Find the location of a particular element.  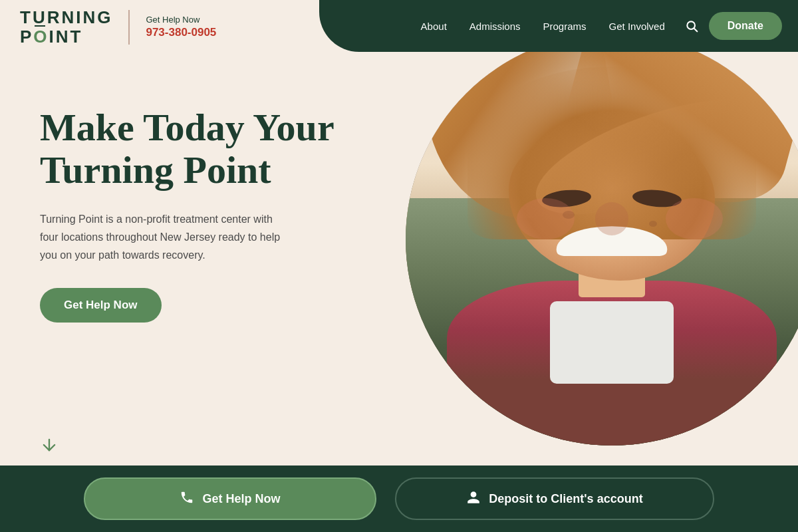

logo-area: TURNING POINT Get Help Now 973-380-0905 is located at coordinates (118, 27).